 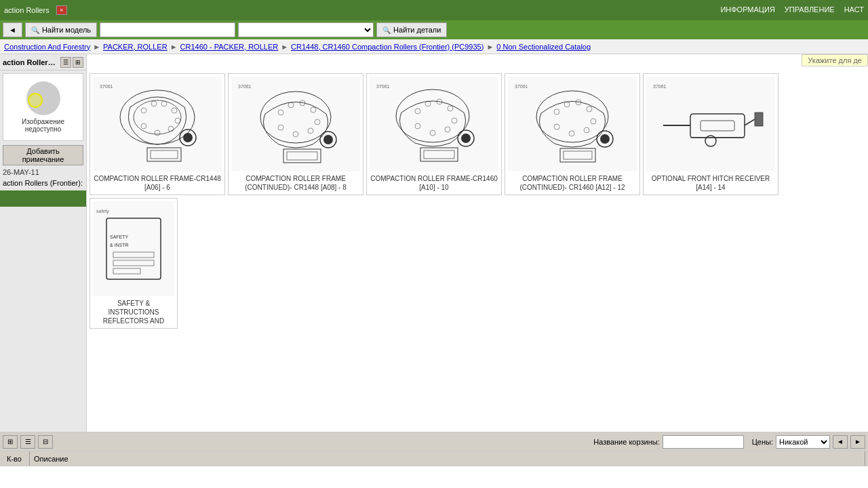 I want to click on part-card-2: 37061, so click(x=296, y=134).